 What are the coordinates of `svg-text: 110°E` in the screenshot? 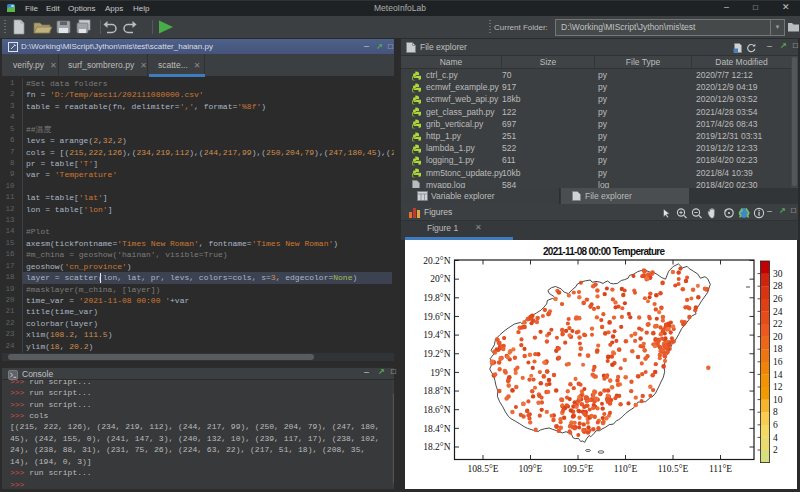 It's located at (626, 469).